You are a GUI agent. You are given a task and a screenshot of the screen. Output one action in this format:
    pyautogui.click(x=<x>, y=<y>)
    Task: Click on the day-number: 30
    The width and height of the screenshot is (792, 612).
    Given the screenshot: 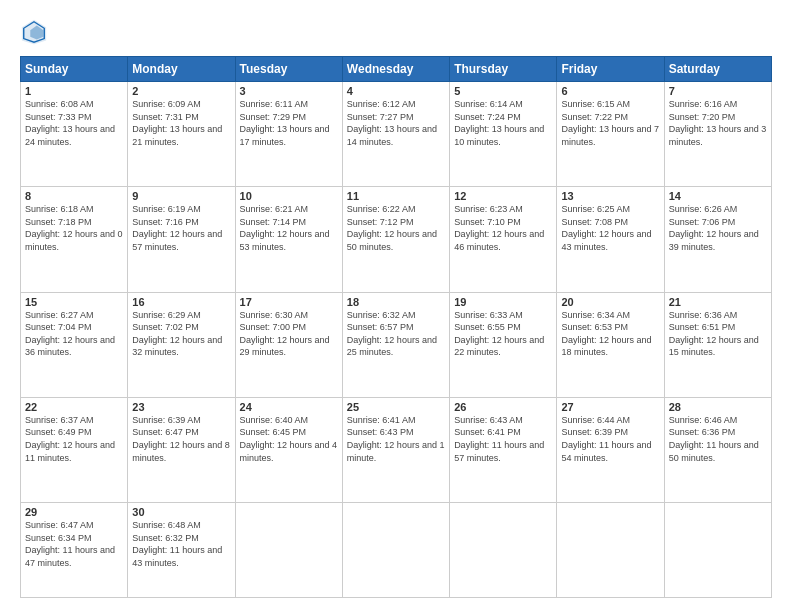 What is the action you would take?
    pyautogui.click(x=181, y=512)
    